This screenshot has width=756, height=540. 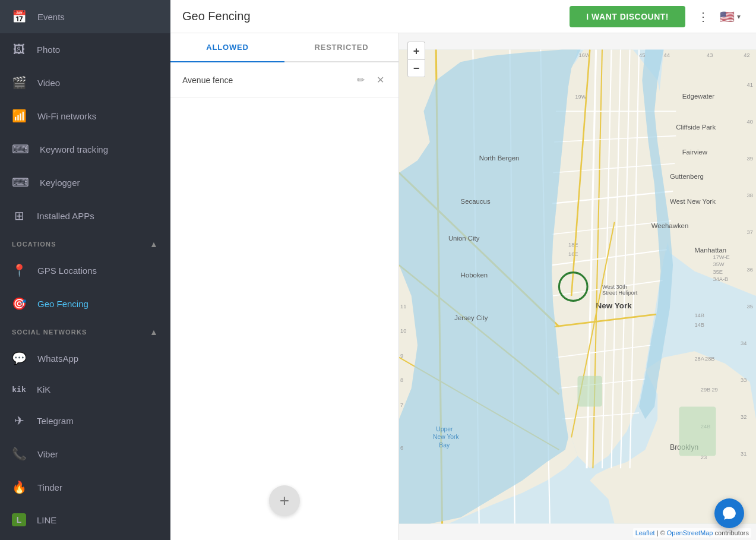 I want to click on svg-text: Jersey City, so click(x=472, y=318).